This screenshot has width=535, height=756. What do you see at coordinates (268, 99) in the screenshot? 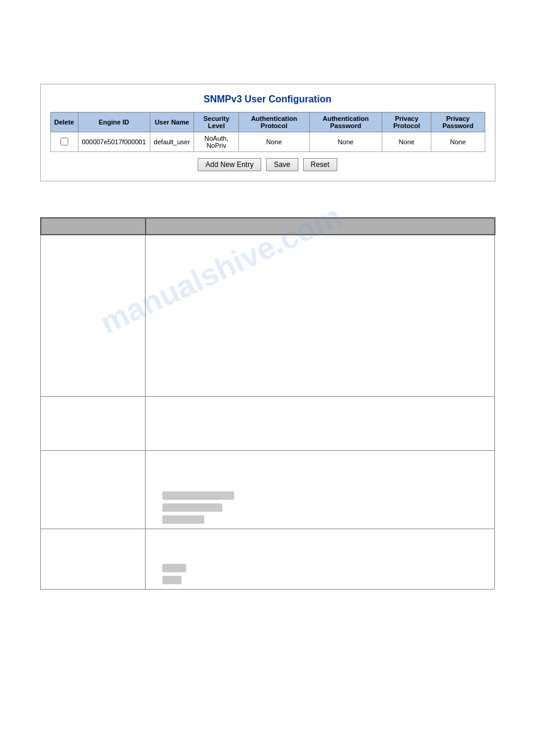
I see `snmp-title: SNMPv3 User Configuration` at bounding box center [268, 99].